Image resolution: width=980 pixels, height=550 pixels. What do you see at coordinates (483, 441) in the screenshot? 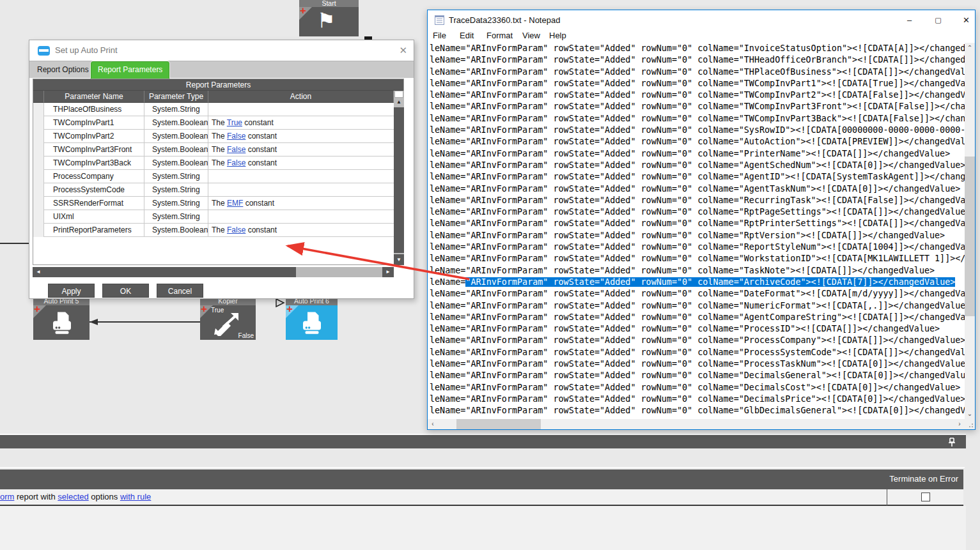
I see `collapsed-panel-bar` at bounding box center [483, 441].